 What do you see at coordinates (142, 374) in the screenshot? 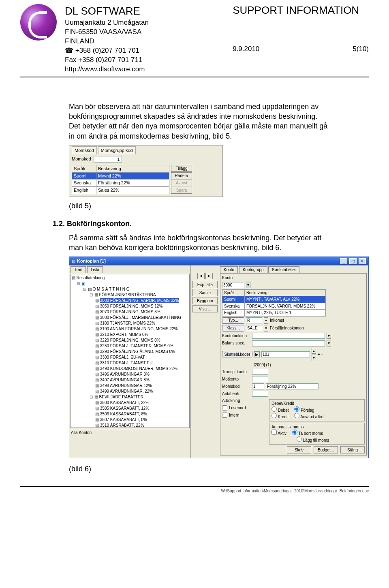
I see `tree-item: ▤ 3496 AVRUNDNINGAR 0%` at bounding box center [142, 374].